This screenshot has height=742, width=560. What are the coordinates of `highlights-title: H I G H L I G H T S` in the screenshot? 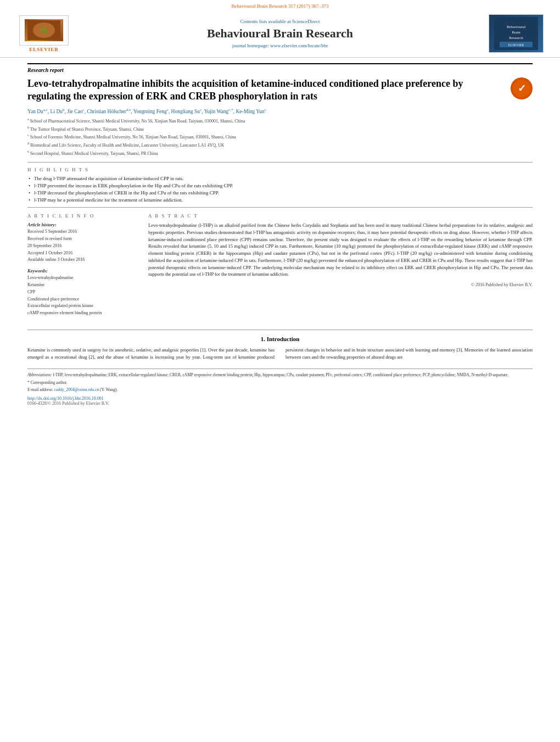 It's located at (280, 170).